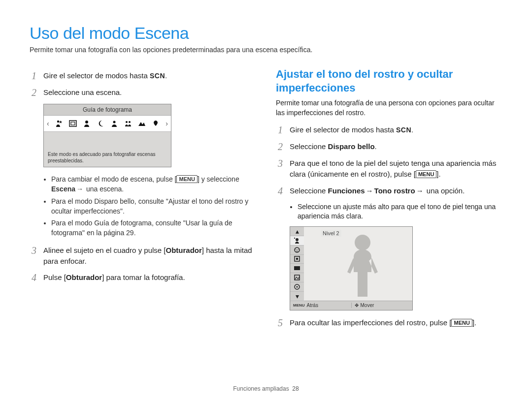 The height and width of the screenshot is (401, 532). What do you see at coordinates (142, 123) in the screenshot?
I see `landscape-icon` at bounding box center [142, 123].